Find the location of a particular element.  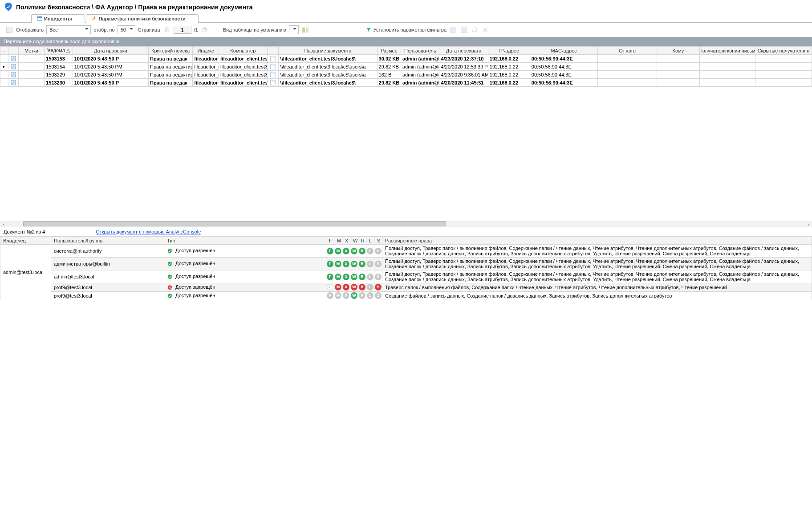

perm-flag-M: M is located at coordinates (338, 277).